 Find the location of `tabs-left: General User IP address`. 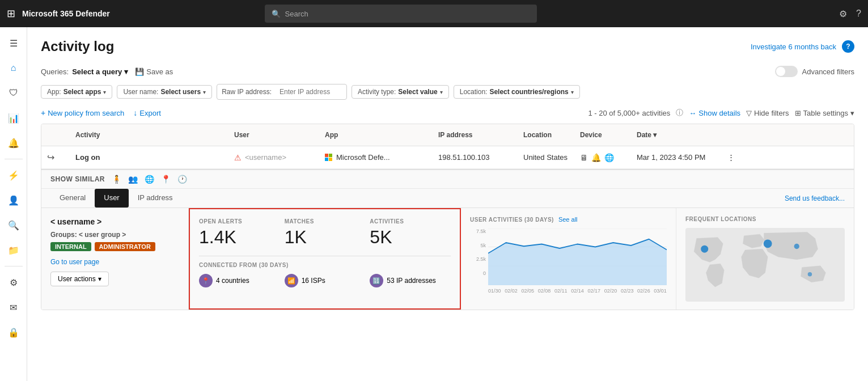

tabs-left: General User IP address is located at coordinates (116, 198).